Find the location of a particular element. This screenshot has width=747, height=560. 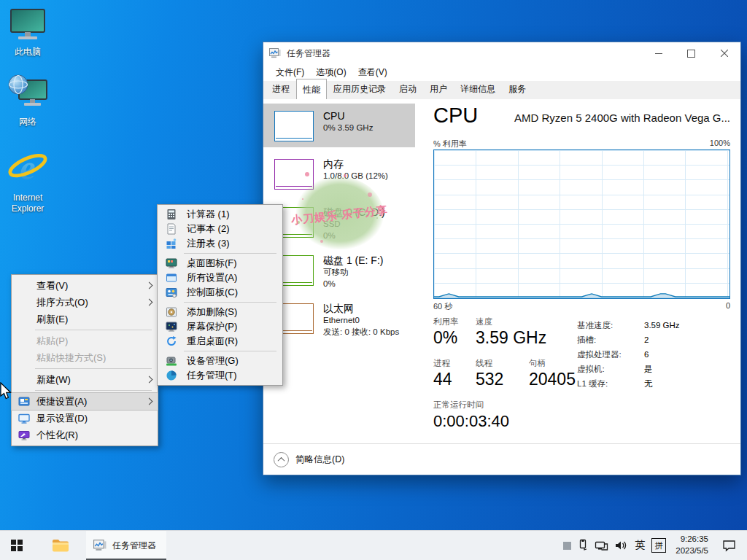

desktop-context-menu: 查看(V) 排序方式(O) 刷新(E) 粘贴(P) 粘贴快捷方式(S) 新建(W… is located at coordinates (85, 360).